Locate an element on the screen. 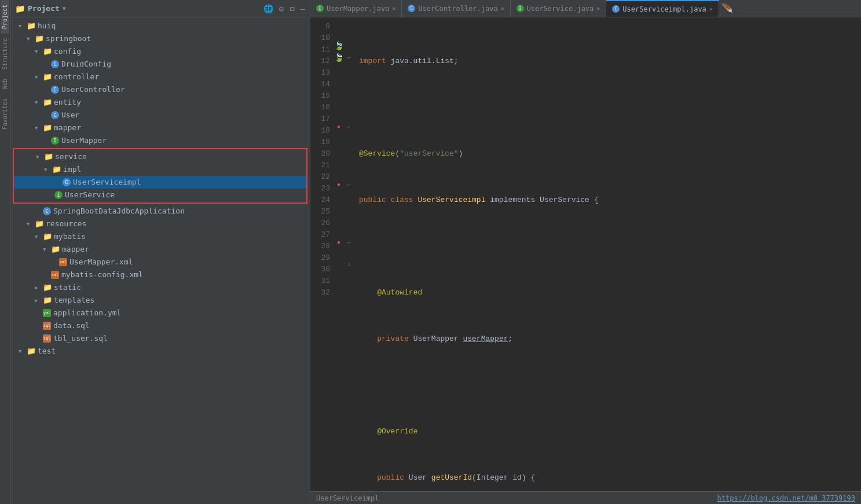 Image resolution: width=861 pixels, height=504 pixels. tree-item-huiq: ▼ 📁 huiq is located at coordinates (160, 26).